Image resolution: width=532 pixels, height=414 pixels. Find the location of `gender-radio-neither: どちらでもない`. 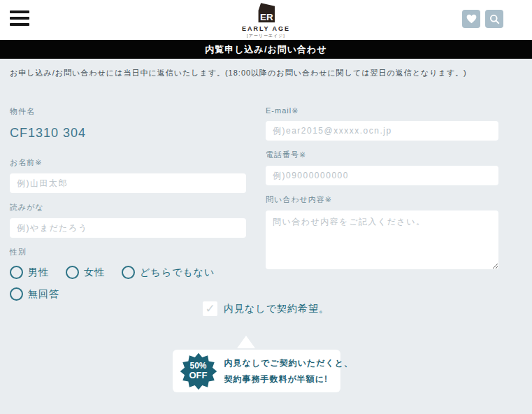

gender-radio-neither: どちらでもない is located at coordinates (168, 273).